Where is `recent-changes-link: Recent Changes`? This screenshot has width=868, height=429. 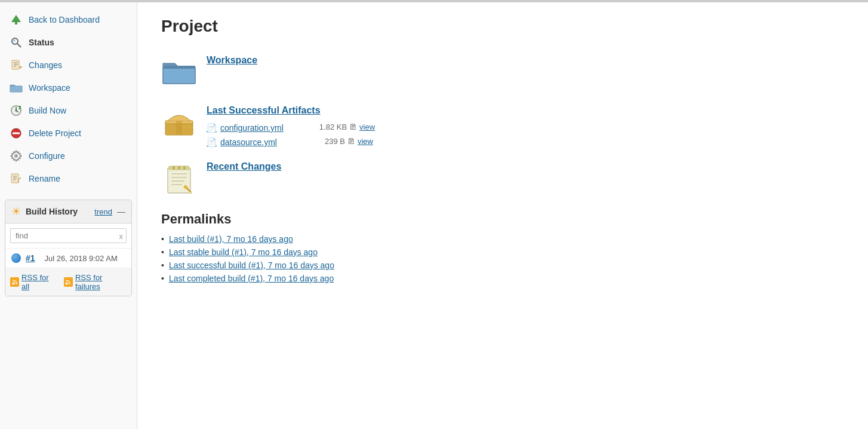 recent-changes-link: Recent Changes is located at coordinates (244, 167).